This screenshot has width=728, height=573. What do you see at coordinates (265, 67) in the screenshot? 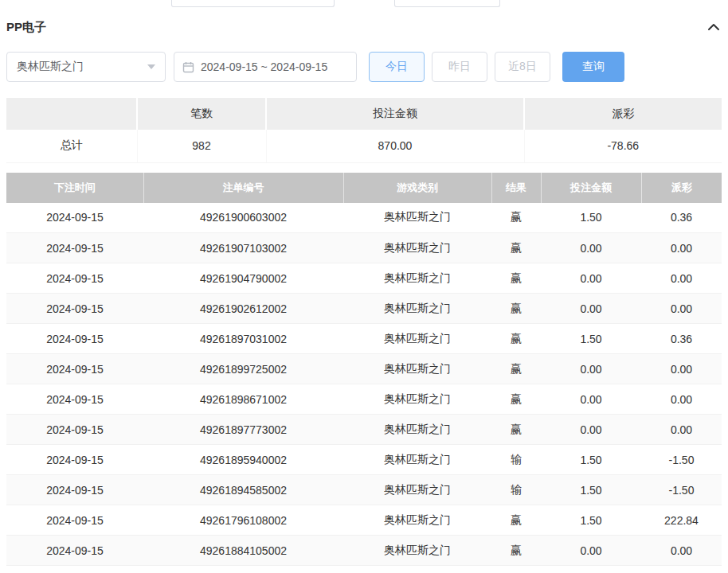
I see `date-range-input: 2024-09-15 ~ 2024-09-15` at bounding box center [265, 67].